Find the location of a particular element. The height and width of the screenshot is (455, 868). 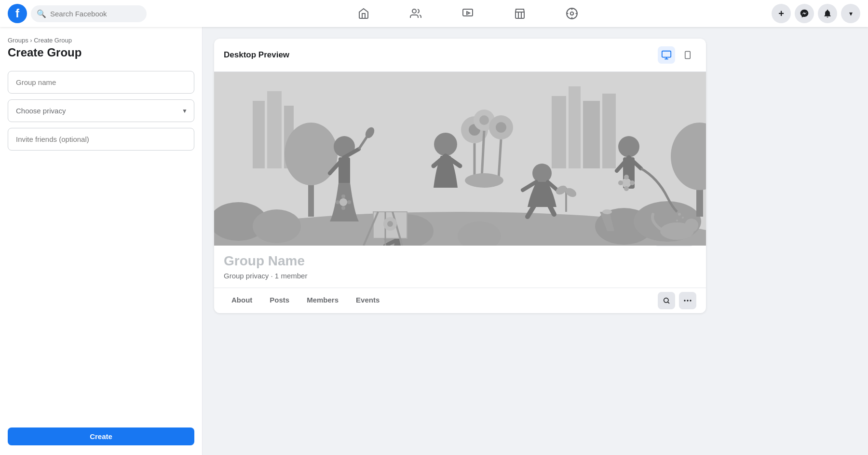

tabs-action-buttons is located at coordinates (677, 301).